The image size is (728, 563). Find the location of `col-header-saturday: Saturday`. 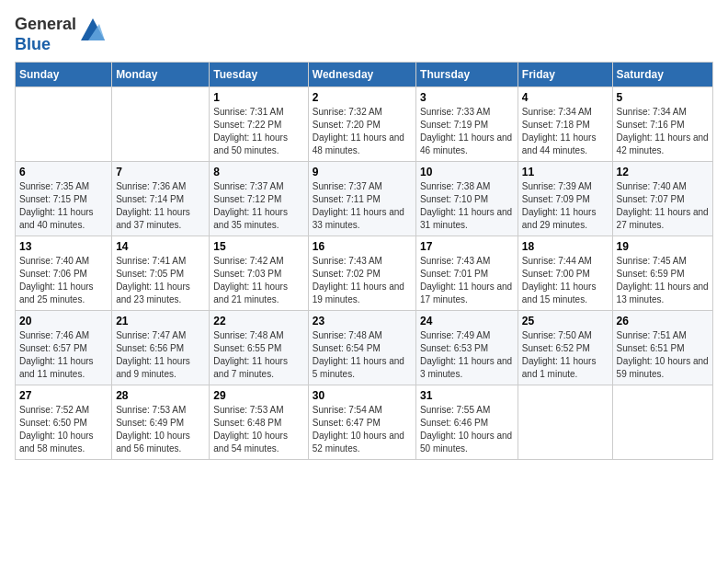

col-header-saturday: Saturday is located at coordinates (662, 75).